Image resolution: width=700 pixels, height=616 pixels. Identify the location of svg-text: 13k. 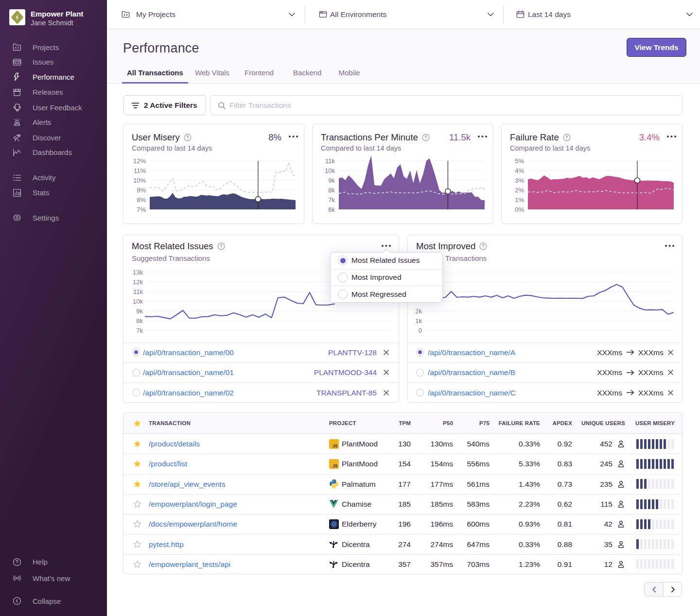
(138, 272).